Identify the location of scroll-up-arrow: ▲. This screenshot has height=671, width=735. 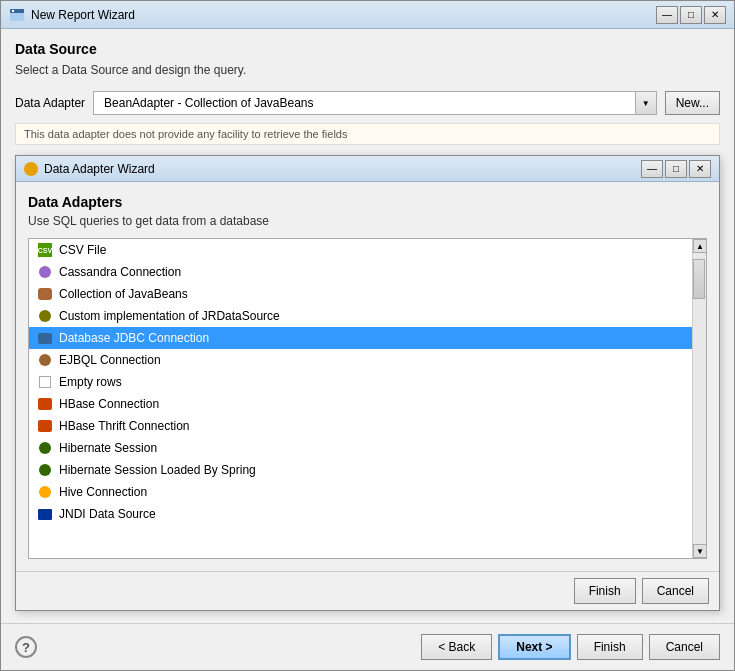
(700, 246).